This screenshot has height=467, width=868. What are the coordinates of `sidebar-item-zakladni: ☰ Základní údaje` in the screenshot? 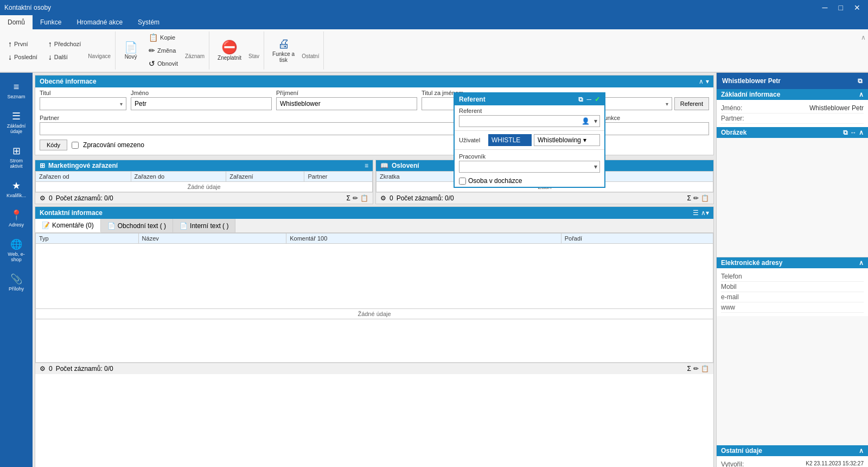 It's located at (16, 122).